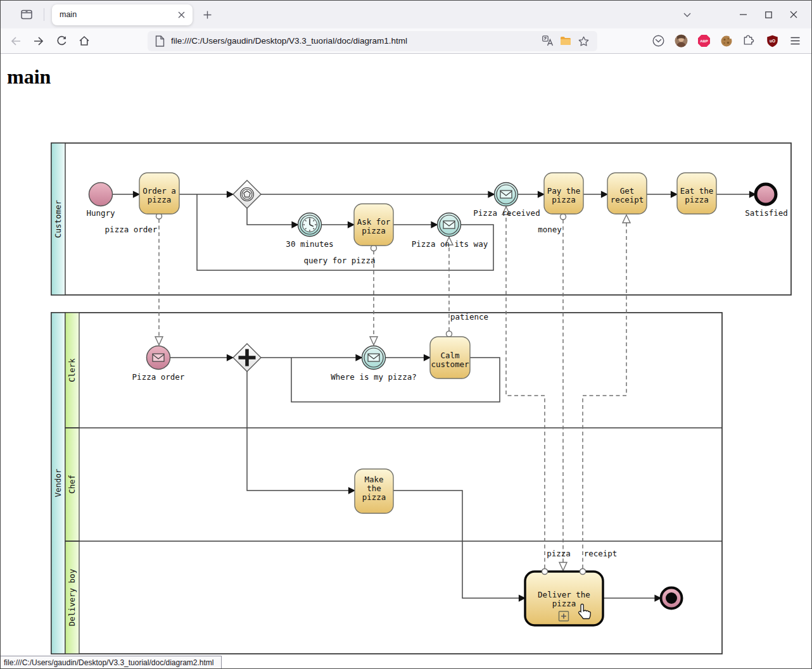  Describe the element at coordinates (372, 41) in the screenshot. I see `url-bar: file:///C:/Users/gaudin/Desktop/V3.3_tuo…` at that location.